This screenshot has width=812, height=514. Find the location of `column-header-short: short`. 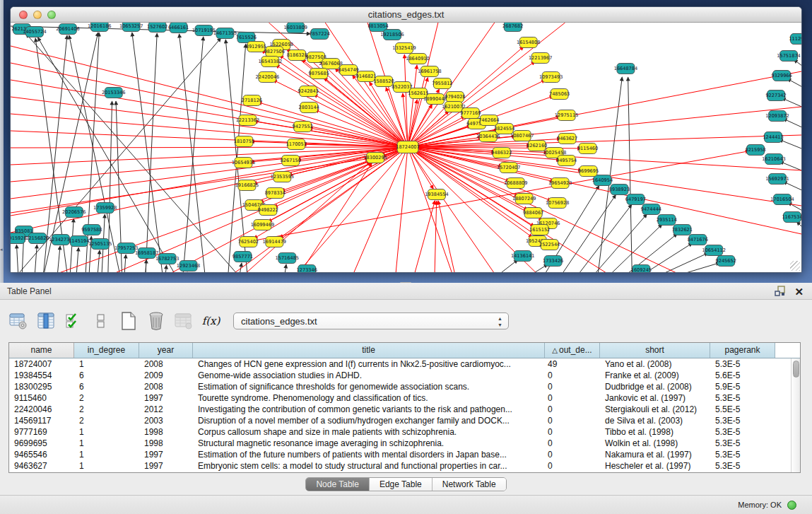

column-header-short: short is located at coordinates (655, 351).